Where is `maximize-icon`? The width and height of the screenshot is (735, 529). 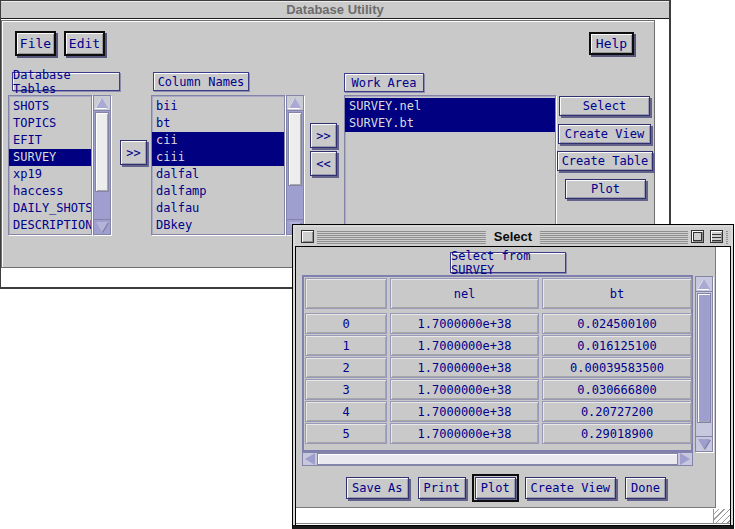 maximize-icon is located at coordinates (698, 236).